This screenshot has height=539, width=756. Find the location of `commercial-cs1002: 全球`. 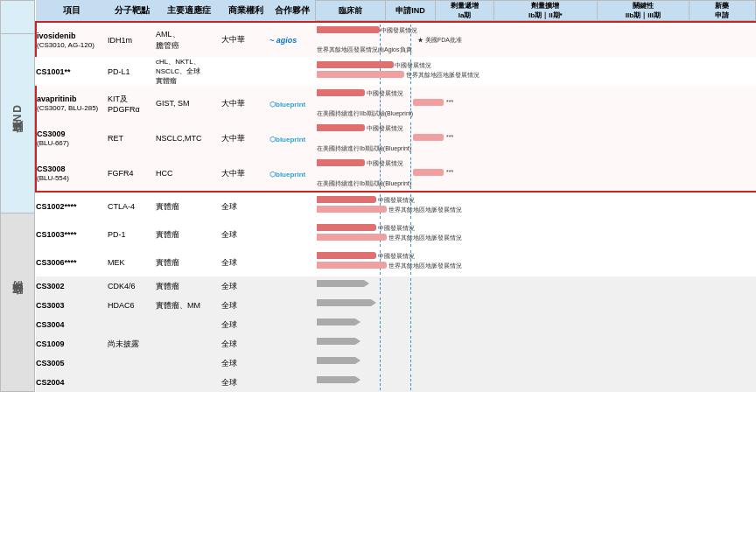

commercial-cs1002: 全球 is located at coordinates (245, 206).